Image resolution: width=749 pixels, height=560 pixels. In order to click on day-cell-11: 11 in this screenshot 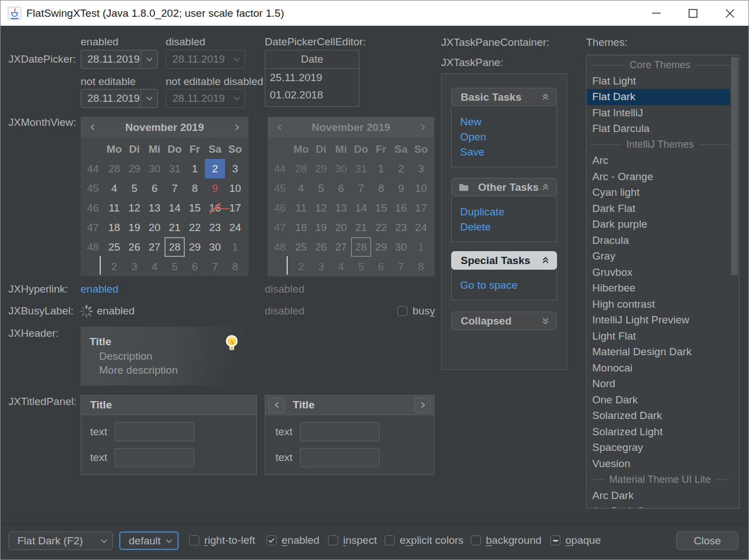, I will do `click(114, 208)`.